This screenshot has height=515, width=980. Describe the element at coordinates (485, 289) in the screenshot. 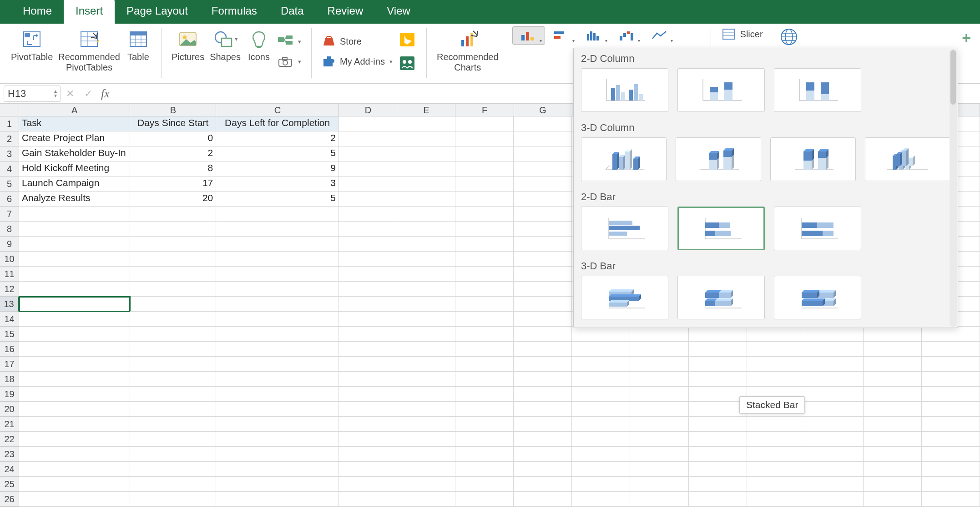

I see `cell-F12` at that location.